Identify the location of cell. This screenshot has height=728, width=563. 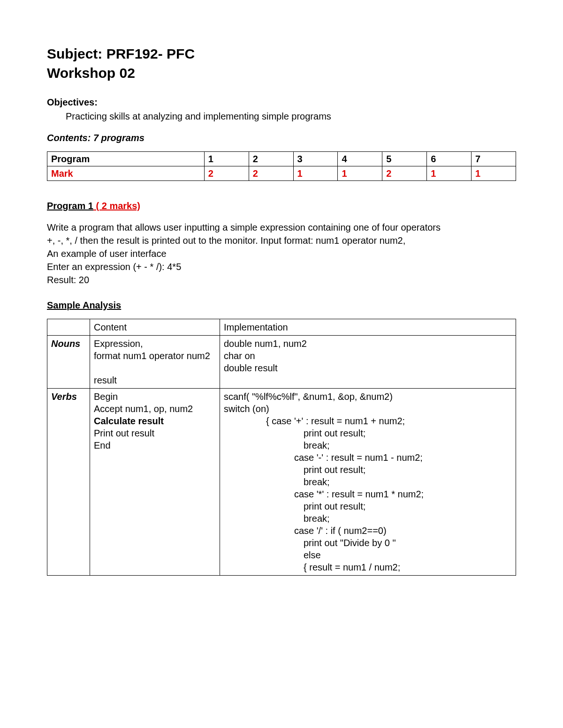
(68, 327).